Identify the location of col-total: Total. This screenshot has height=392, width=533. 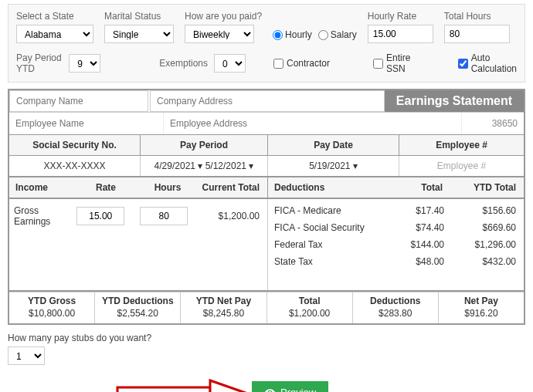
(415, 188).